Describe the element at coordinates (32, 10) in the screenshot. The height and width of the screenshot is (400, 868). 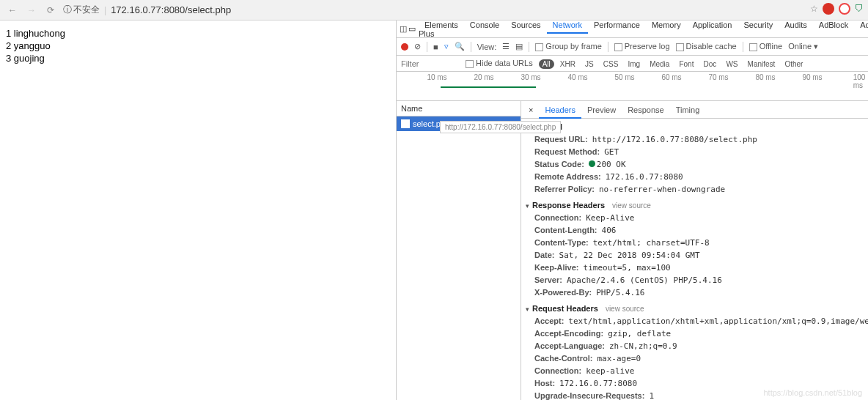
I see `forward-button: →` at that location.